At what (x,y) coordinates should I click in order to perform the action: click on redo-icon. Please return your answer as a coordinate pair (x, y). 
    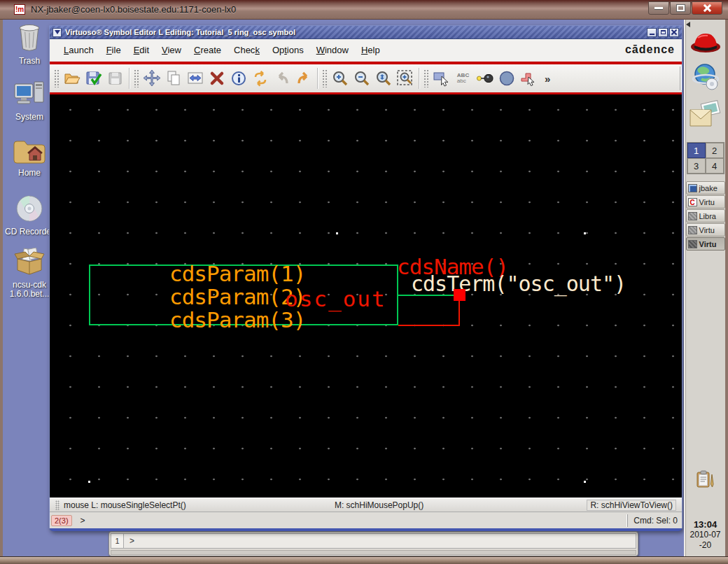
    Looking at the image, I should click on (304, 78).